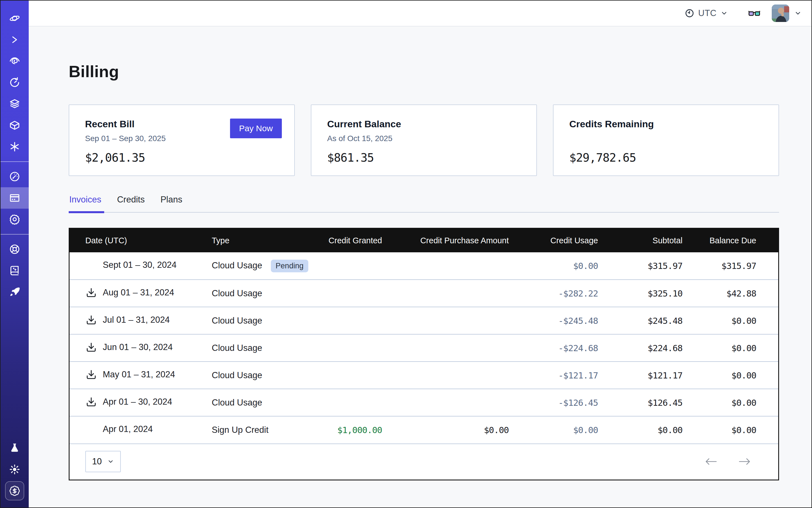  Describe the element at coordinates (744, 462) in the screenshot. I see `next-page-icon` at that location.